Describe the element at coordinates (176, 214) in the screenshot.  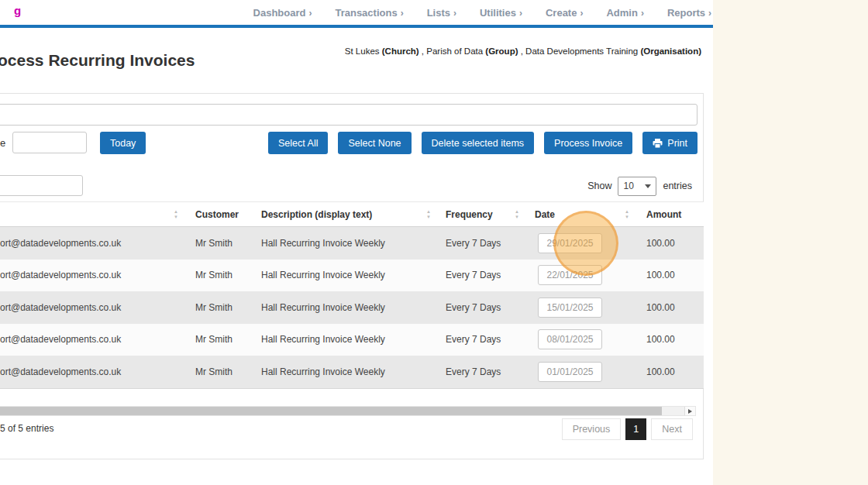
I see `email-column-sort-icon: ▲▼` at that location.